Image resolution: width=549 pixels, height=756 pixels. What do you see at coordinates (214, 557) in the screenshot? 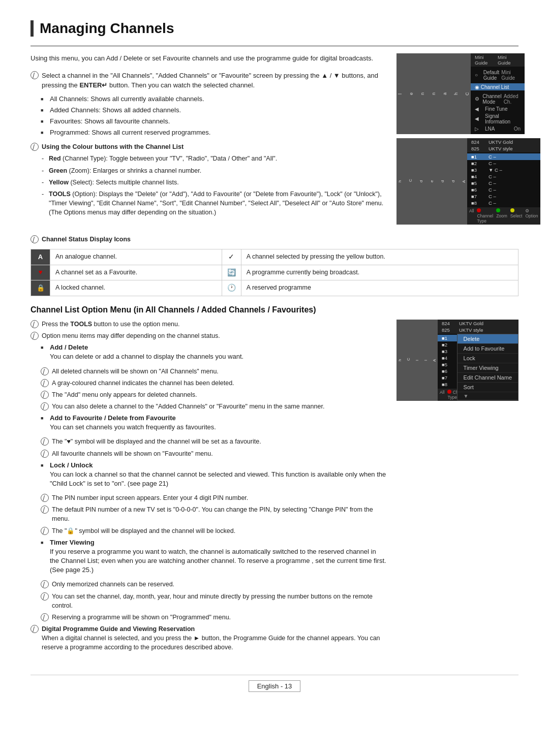
I see `timer-heading-item: Timer Viewing If you reserve a programme…` at bounding box center [214, 557].